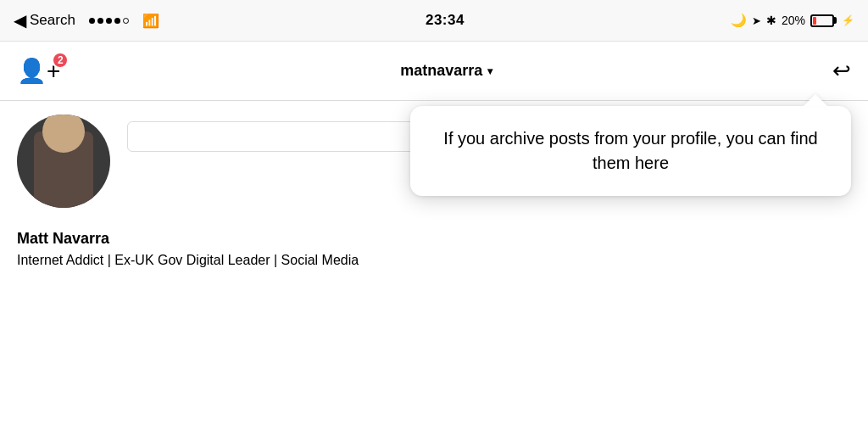  I want to click on notification-badge: 2, so click(60, 60).